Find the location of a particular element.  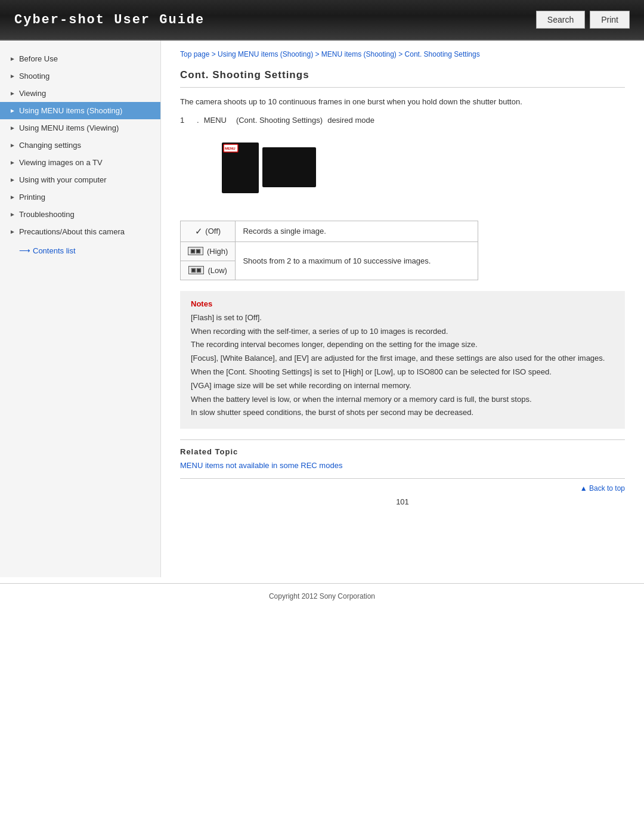

sidebar-item-shooting: ► Shooting is located at coordinates (80, 76).